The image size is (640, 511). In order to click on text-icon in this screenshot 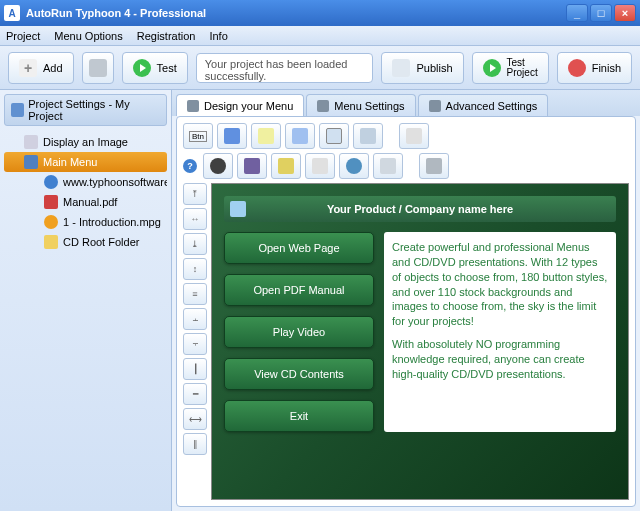, I will do `click(266, 136)`.